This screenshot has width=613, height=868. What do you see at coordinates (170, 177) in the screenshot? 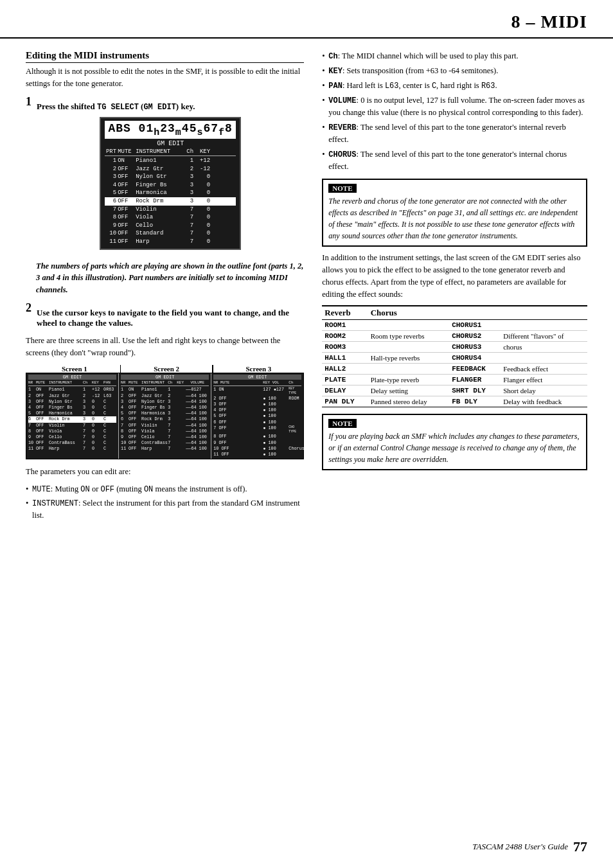
I see `screen-row: 3 OFF Nylon Gtr 3 0` at bounding box center [170, 177].